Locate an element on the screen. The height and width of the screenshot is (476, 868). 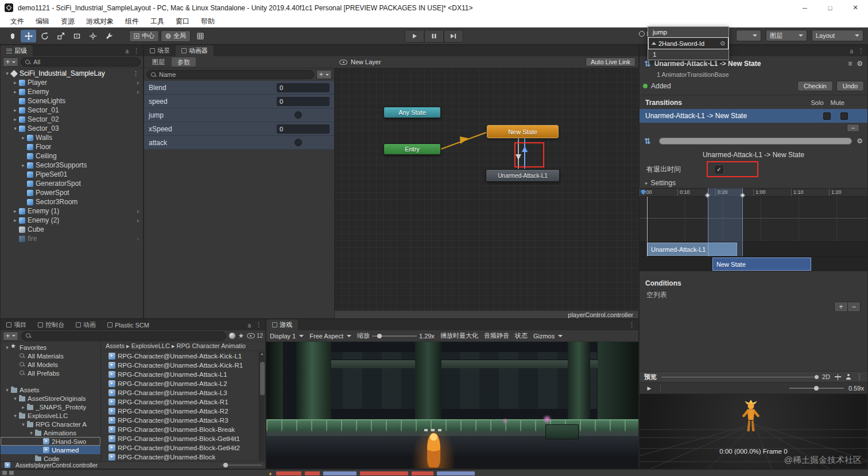
checkin-button: Checkin is located at coordinates (815, 86).